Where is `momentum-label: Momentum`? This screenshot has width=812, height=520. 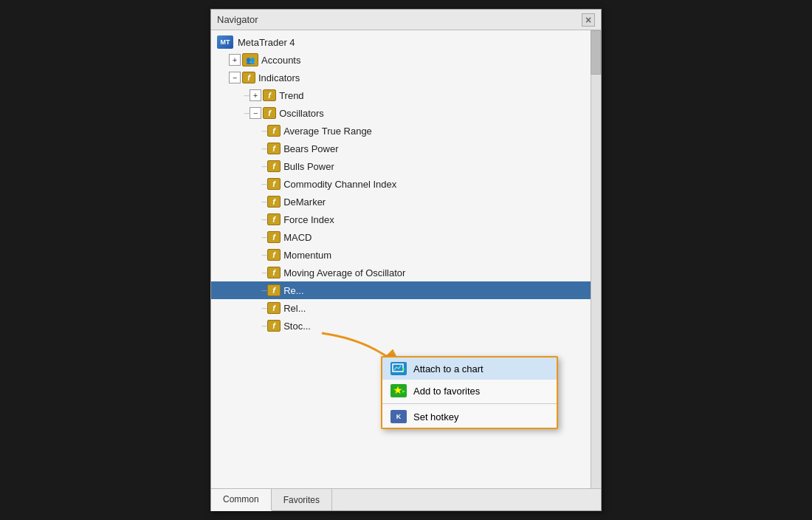
momentum-label: Momentum is located at coordinates (307, 256).